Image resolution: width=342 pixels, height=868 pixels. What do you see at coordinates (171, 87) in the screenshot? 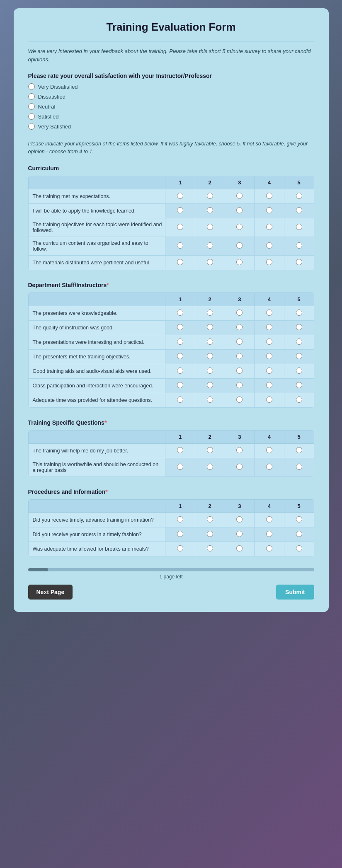
I see `radio-very-dissatisfied: Very Dissatisfied` at bounding box center [171, 87].